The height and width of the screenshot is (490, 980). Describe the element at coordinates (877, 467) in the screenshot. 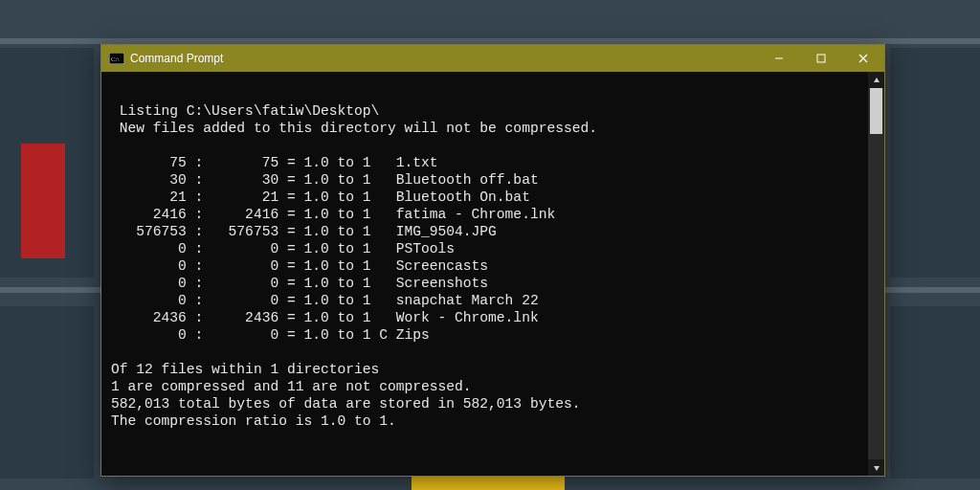

I see `scroll-down-arrow-icon` at that location.